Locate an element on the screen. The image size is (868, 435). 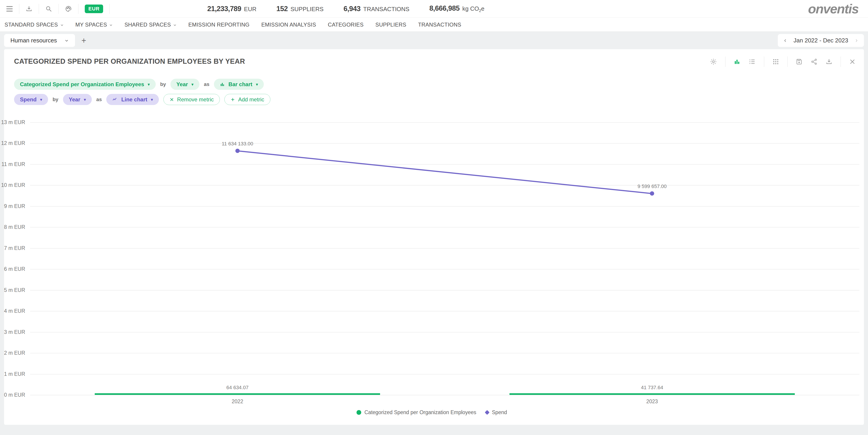
line-data-label: 11 634 133.00 is located at coordinates (237, 144).